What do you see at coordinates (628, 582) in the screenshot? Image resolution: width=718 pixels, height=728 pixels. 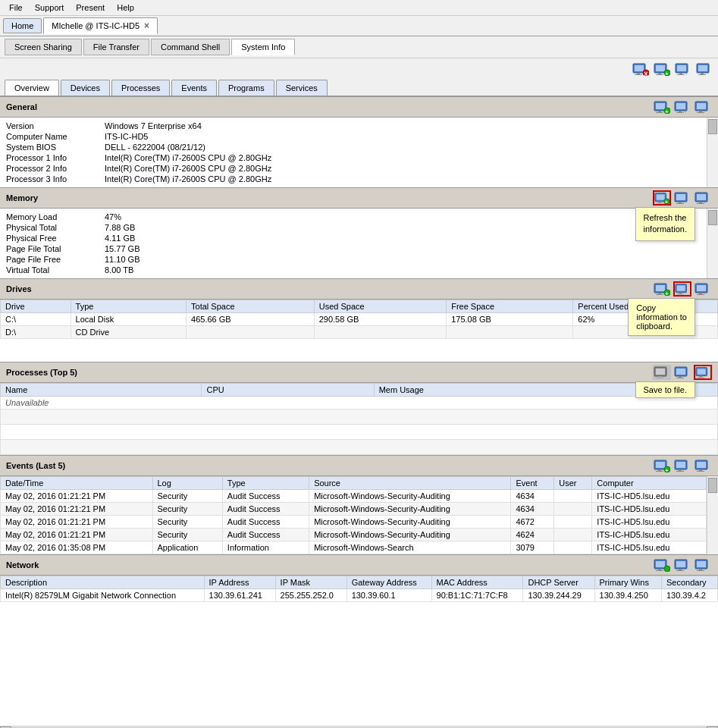 I see `network-col-pwins: Primary Wins` at bounding box center [628, 582].